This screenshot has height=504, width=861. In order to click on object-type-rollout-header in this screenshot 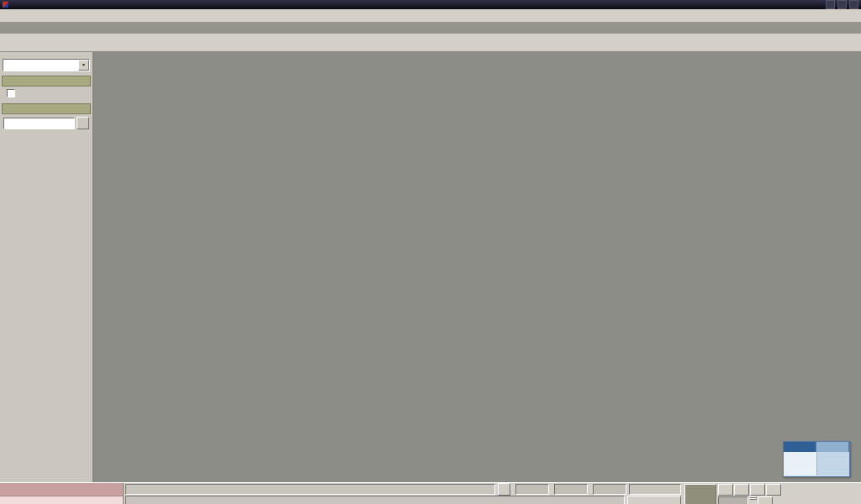, I will do `click(46, 81)`.